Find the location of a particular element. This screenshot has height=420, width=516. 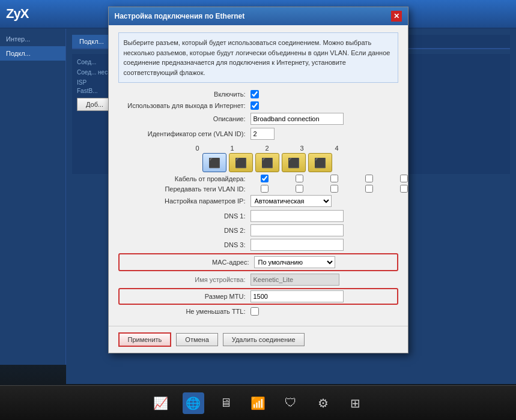

port-icon-1: ⬛ is located at coordinates (241, 163).